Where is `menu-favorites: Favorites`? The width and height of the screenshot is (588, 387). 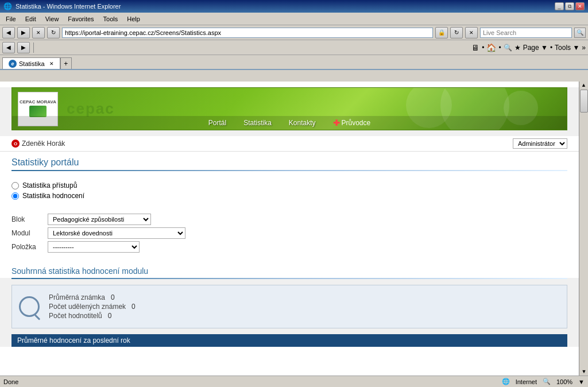
menu-favorites: Favorites is located at coordinates (80, 19).